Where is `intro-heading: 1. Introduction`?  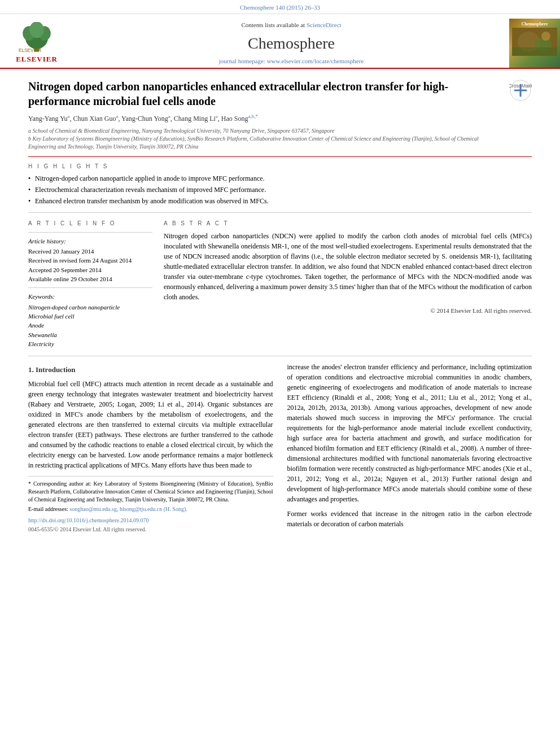
intro-heading: 1. Introduction is located at coordinates (151, 370).